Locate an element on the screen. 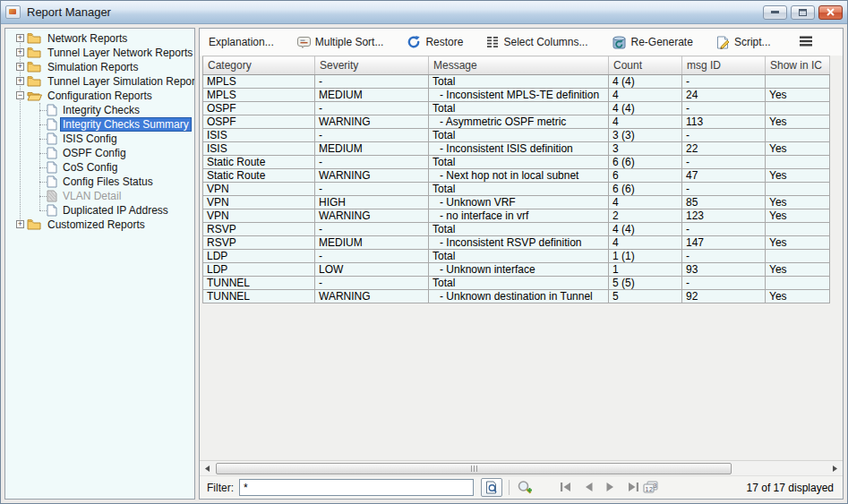 The image size is (848, 504). table-row: VPNWARNING- no interface in vrf2123Yes is located at coordinates (517, 217).